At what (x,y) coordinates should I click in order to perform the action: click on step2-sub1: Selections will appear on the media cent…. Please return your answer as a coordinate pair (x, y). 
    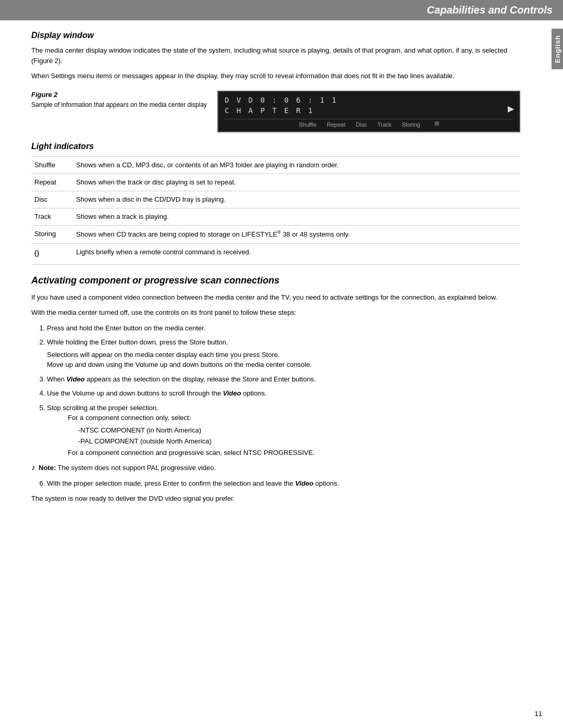
    Looking at the image, I should click on (284, 355).